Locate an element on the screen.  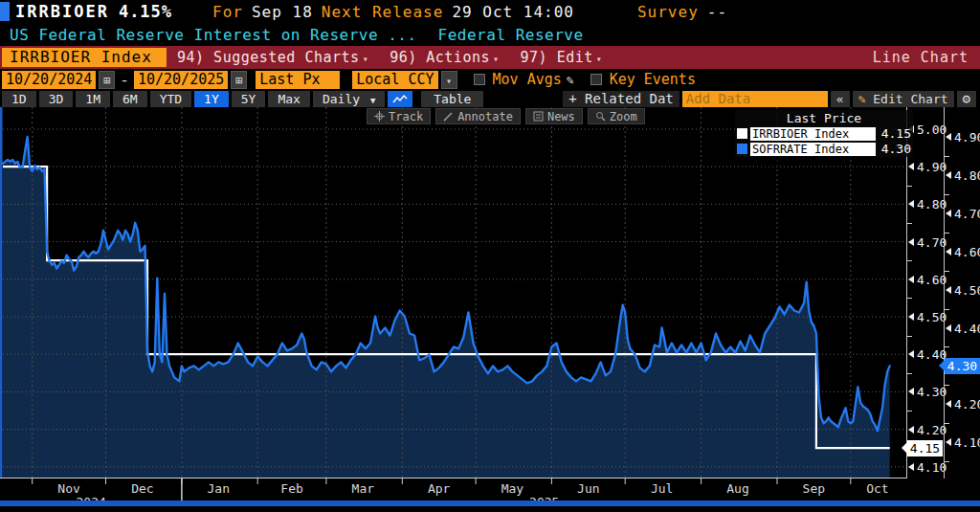
menu-item-1: 94) Suggested Charts▾ is located at coordinates (273, 57).